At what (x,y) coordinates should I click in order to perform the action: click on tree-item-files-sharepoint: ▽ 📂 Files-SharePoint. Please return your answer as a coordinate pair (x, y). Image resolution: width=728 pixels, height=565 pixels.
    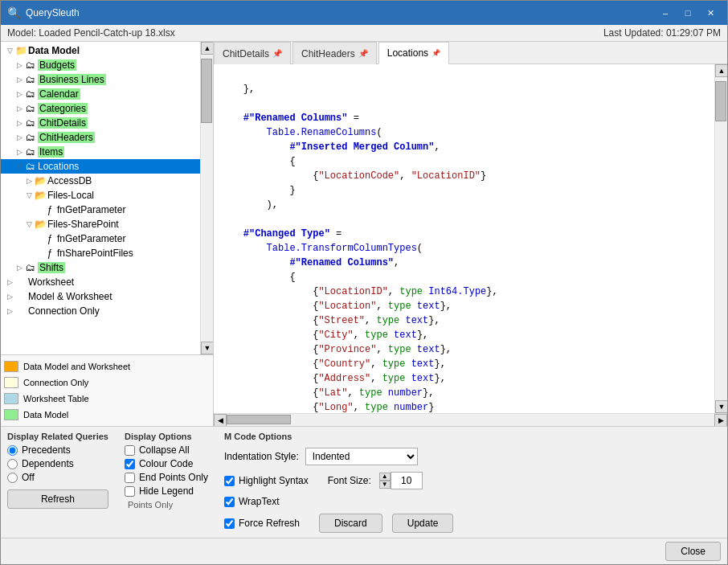
    Looking at the image, I should click on (100, 224).